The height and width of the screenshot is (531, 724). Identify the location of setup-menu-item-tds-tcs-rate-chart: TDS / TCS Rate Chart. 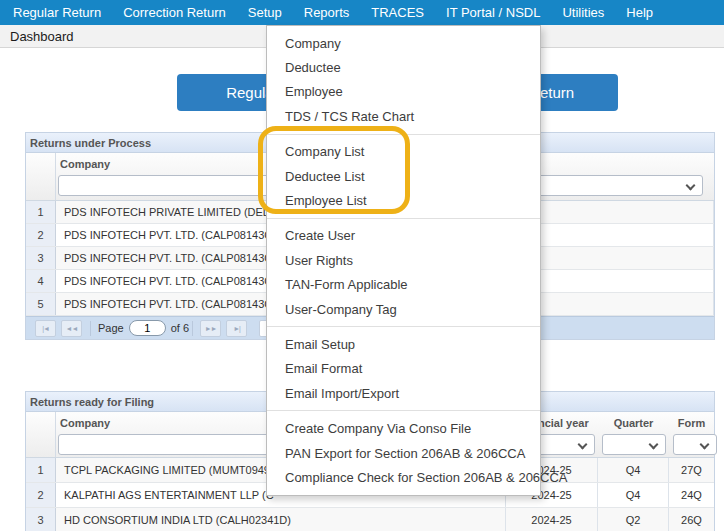
(404, 116).